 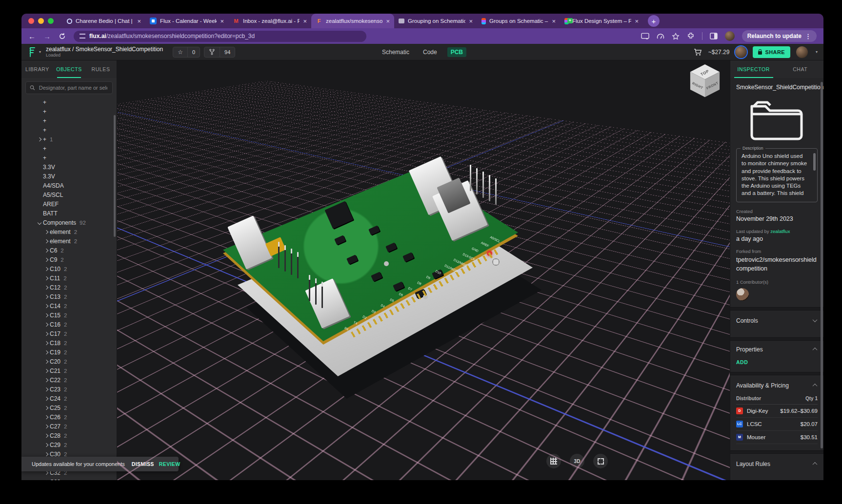 What do you see at coordinates (730, 36) in the screenshot?
I see `browser-profile-avatar` at bounding box center [730, 36].